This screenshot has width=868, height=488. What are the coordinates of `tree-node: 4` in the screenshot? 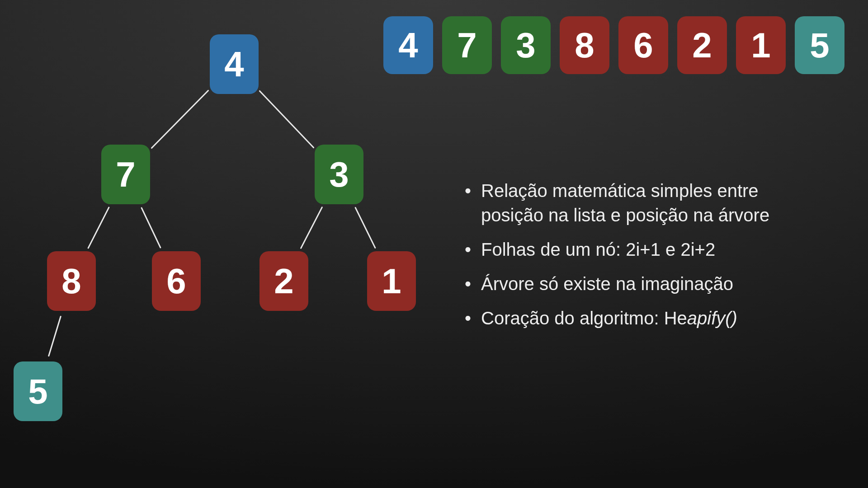 It's located at (234, 64).